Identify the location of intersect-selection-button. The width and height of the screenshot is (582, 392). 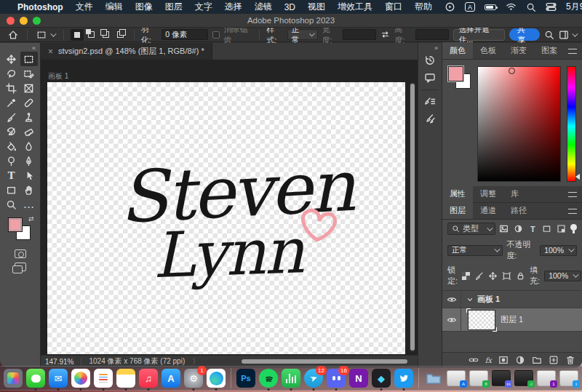
(121, 35).